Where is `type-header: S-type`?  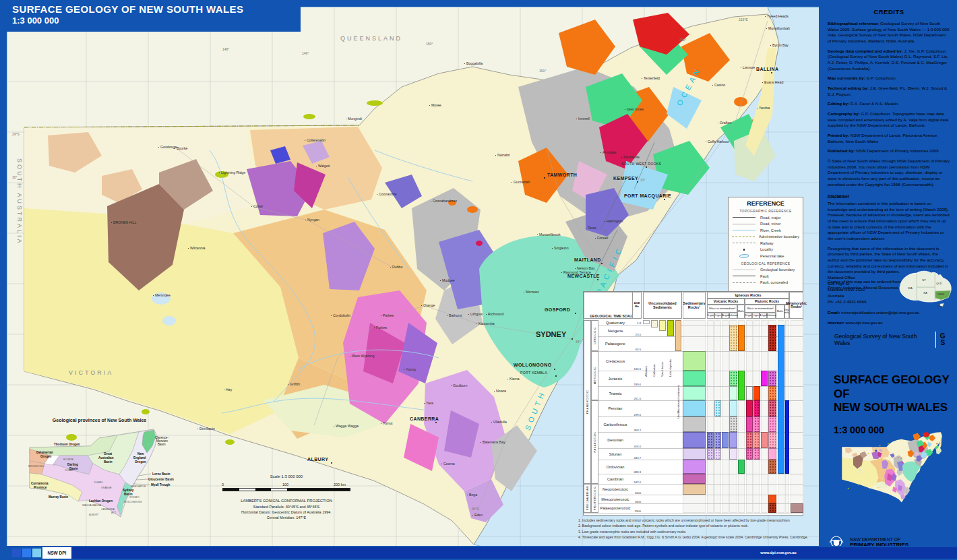 type-header: S-type is located at coordinates (710, 315).